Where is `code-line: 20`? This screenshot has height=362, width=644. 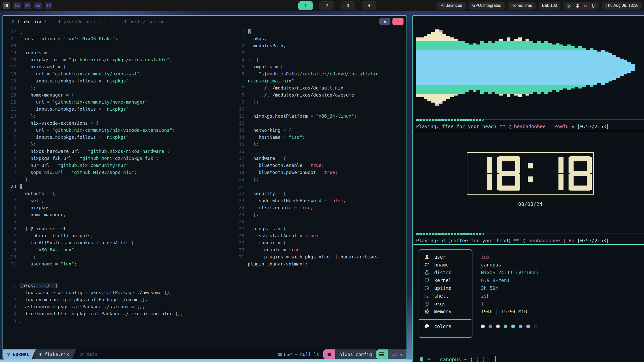
code-line: 20 is located at coordinates (117, 46).